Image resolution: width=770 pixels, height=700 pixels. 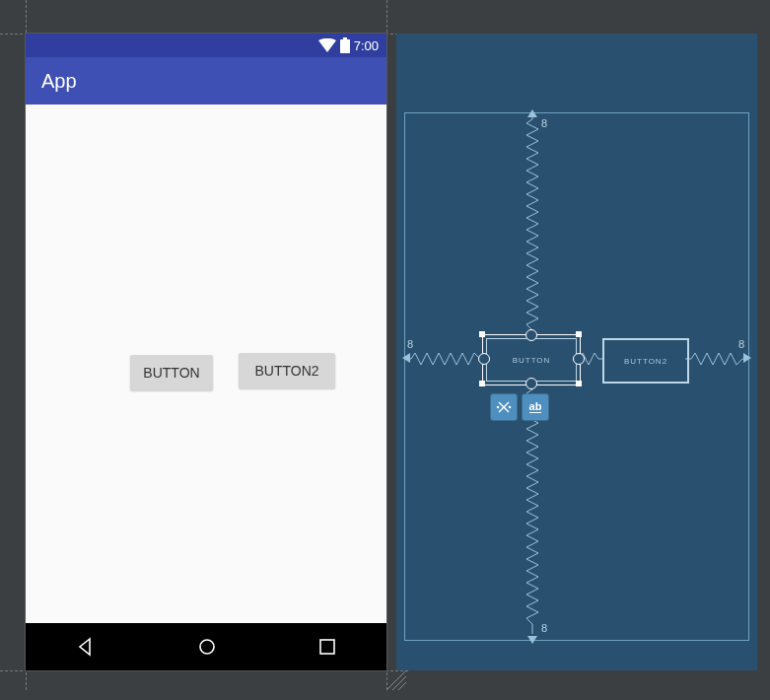 I want to click on constraint-spring-bottom, so click(x=532, y=509).